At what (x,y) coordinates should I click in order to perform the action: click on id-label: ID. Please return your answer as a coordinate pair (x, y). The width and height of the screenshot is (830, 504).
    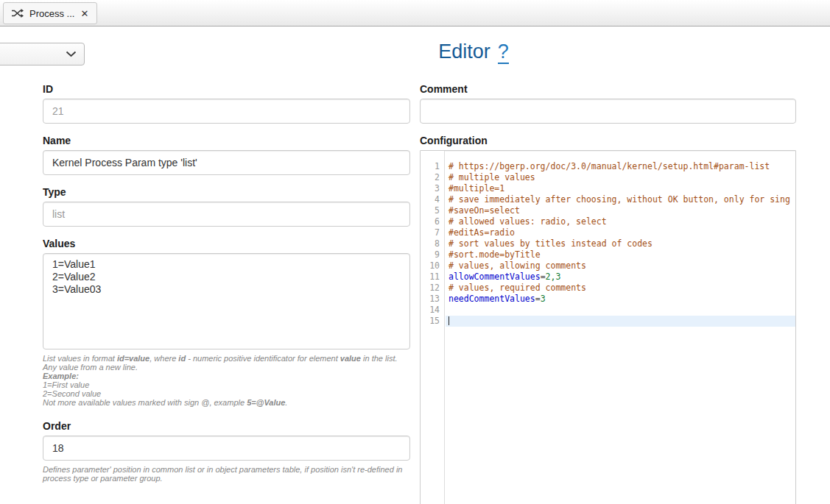
    Looking at the image, I should click on (227, 89).